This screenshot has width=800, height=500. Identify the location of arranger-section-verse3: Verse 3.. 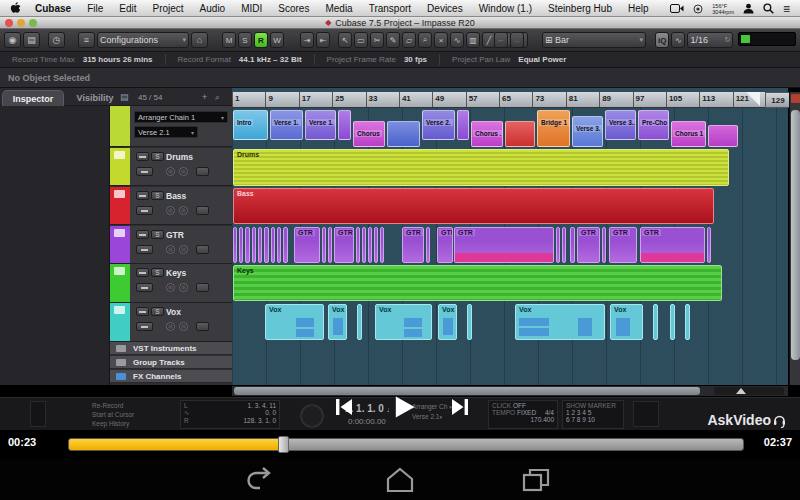
(588, 132).